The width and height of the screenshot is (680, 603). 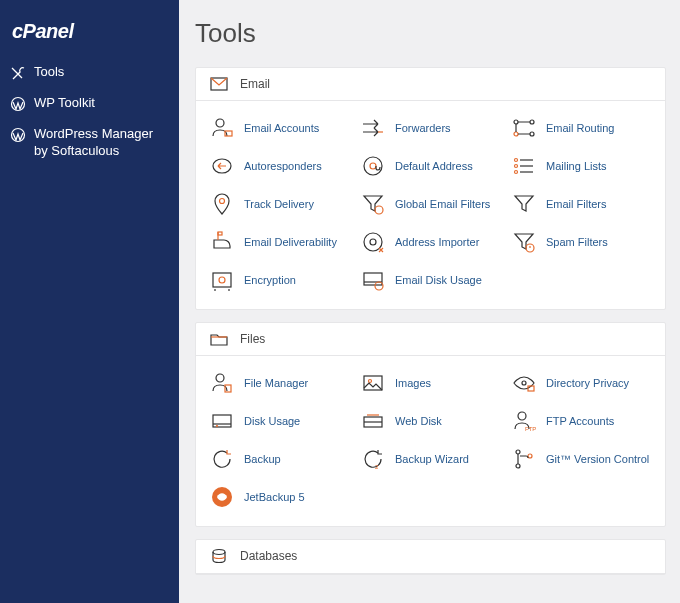 I want to click on tools-icon, so click(x=18, y=73).